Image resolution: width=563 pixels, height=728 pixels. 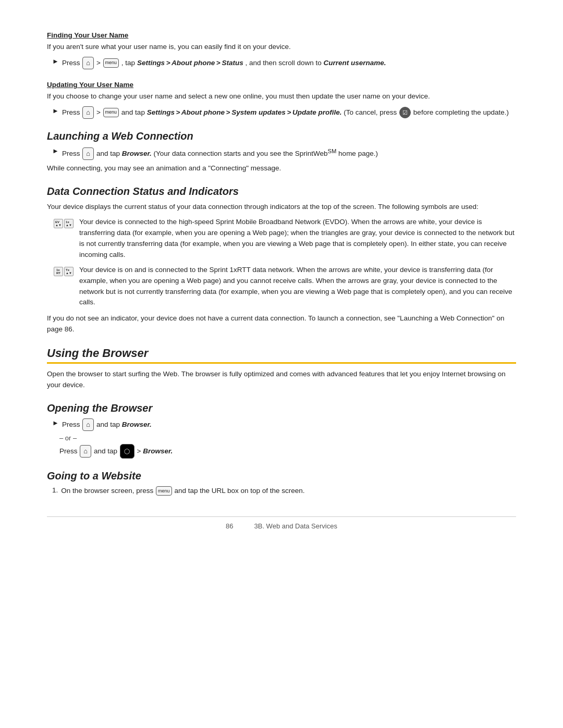 I want to click on menu-key-button2: menu, so click(x=112, y=113).